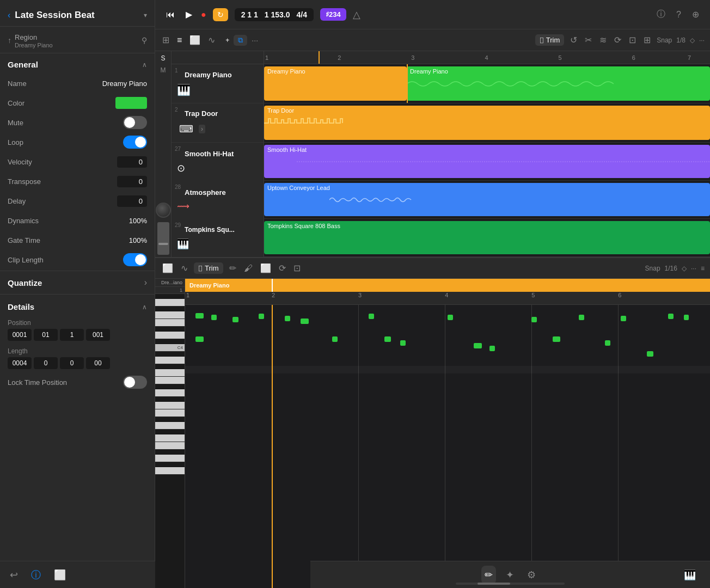  I want to click on general-section-header: General ∧, so click(77, 63).